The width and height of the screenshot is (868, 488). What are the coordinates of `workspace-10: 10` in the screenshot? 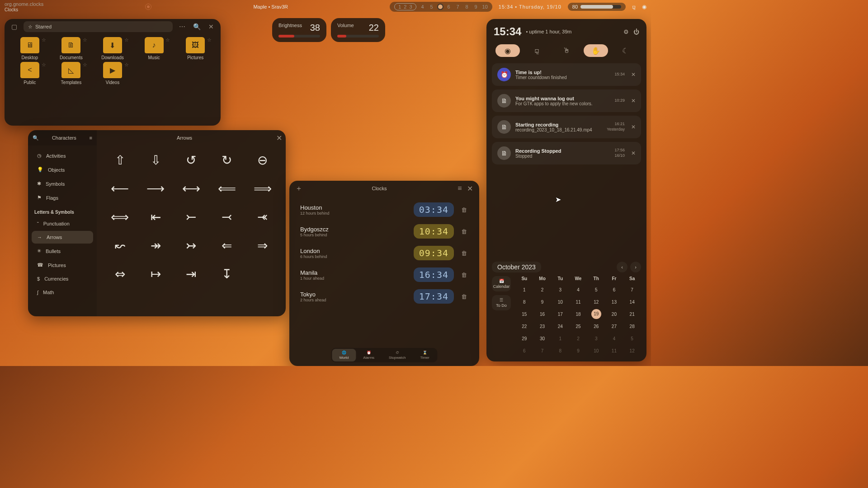 It's located at (485, 7).